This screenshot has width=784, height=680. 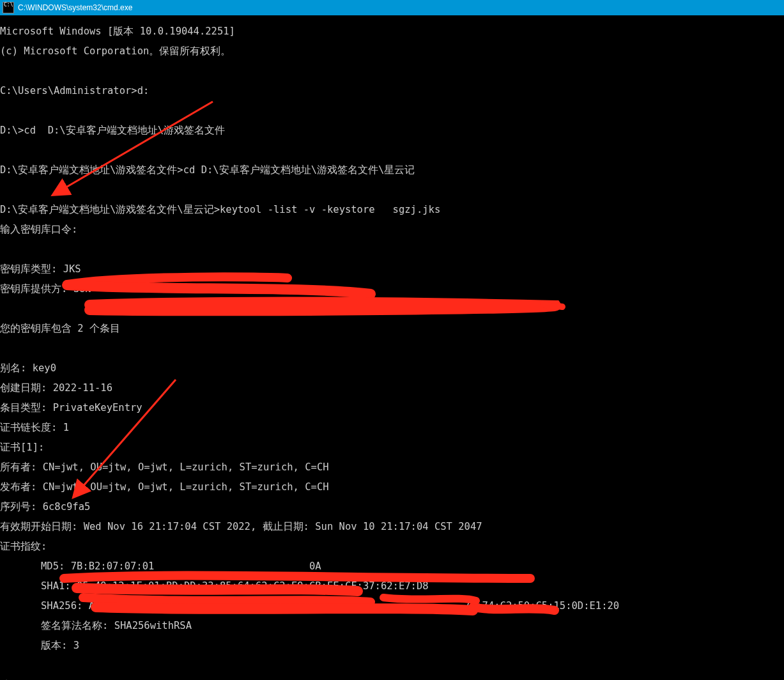 What do you see at coordinates (75, 8) in the screenshot?
I see `window-title: C:\WINDOWS\system32\cmd.exe` at bounding box center [75, 8].